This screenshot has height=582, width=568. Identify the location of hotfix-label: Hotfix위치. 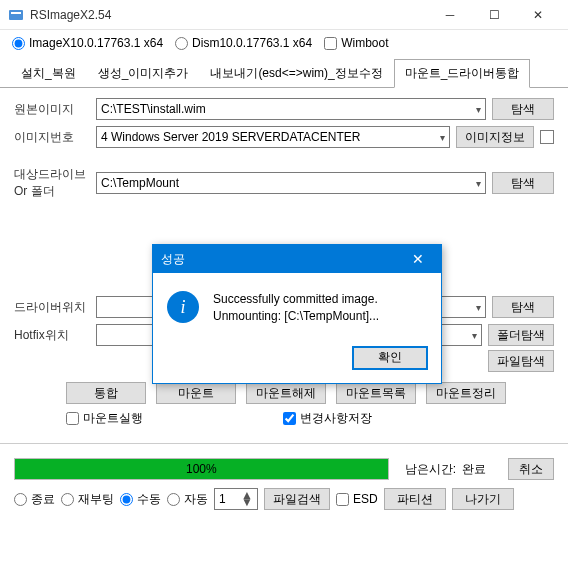
(52, 334).